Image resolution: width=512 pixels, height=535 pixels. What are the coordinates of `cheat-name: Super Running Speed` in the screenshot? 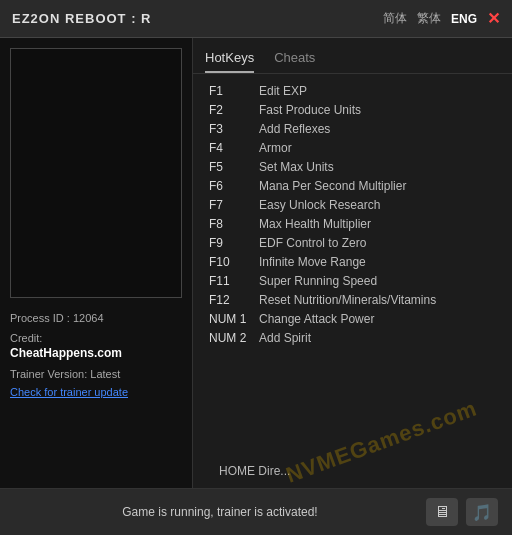 It's located at (318, 281).